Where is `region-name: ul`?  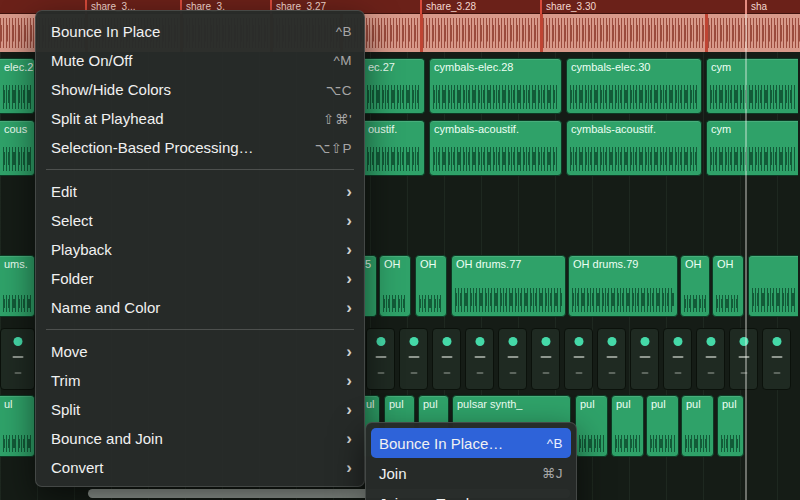
region-name: ul is located at coordinates (372, 403).